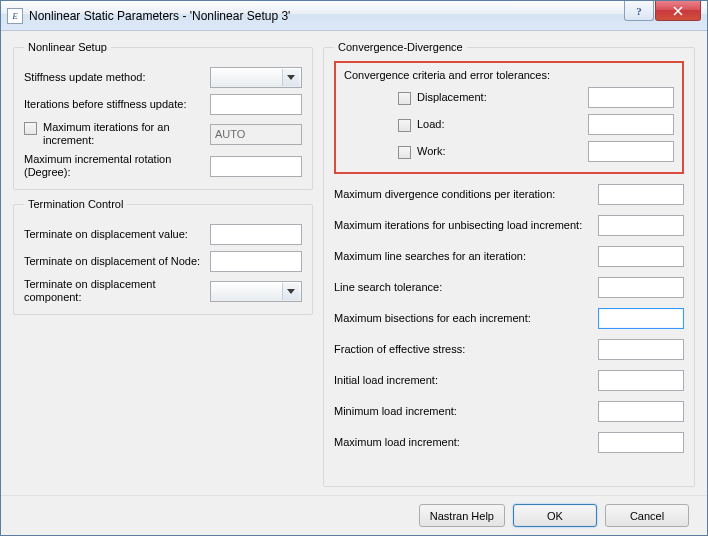  I want to click on fraction-stress-label: Fraction of effective stress:, so click(462, 350).